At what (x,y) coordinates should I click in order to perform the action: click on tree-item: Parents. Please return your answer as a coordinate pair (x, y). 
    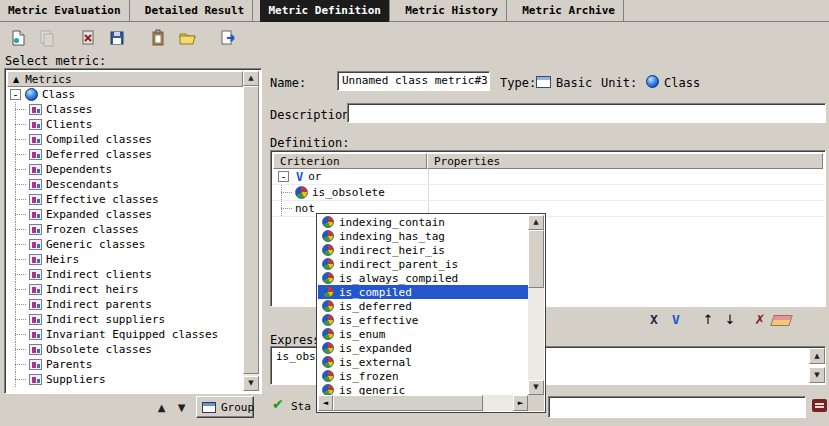
    Looking at the image, I should click on (125, 364).